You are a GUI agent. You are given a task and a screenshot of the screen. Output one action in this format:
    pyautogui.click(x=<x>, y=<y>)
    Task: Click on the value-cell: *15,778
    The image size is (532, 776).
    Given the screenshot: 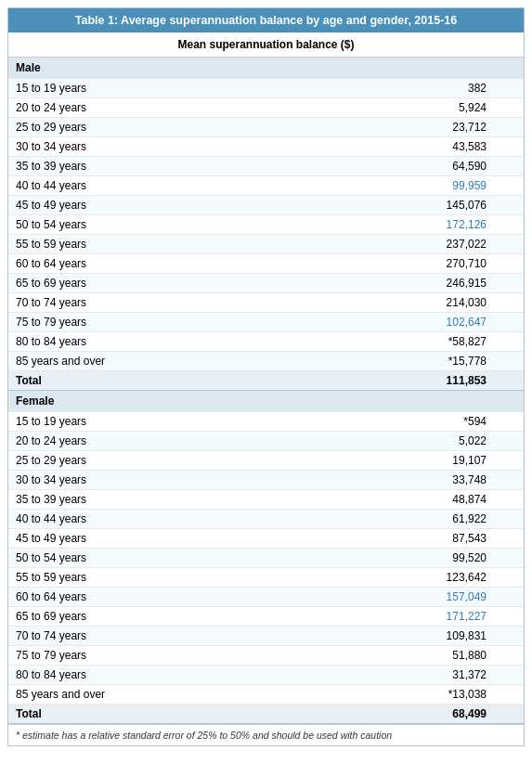 What is the action you would take?
    pyautogui.click(x=408, y=362)
    